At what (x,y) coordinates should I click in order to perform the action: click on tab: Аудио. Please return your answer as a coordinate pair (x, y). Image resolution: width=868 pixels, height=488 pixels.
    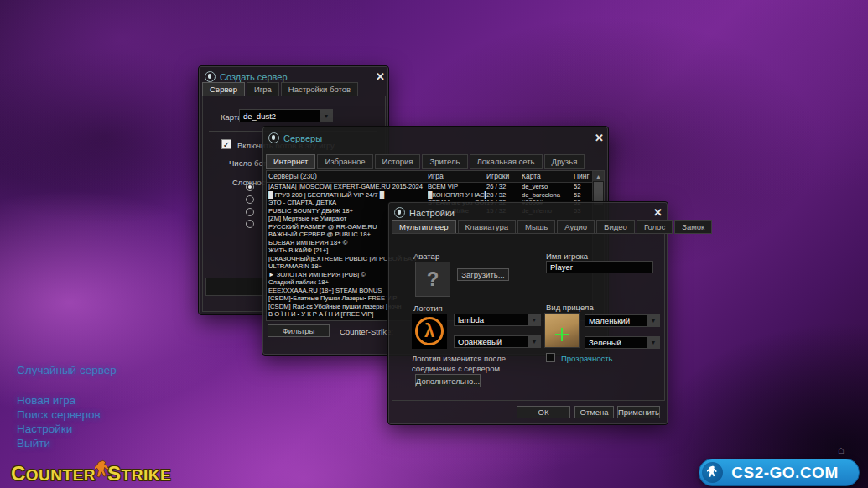
    Looking at the image, I should click on (575, 226).